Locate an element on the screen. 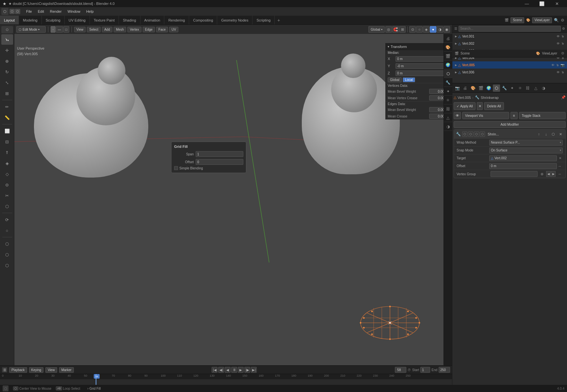  search-icon: 🔍 is located at coordinates (557, 20).